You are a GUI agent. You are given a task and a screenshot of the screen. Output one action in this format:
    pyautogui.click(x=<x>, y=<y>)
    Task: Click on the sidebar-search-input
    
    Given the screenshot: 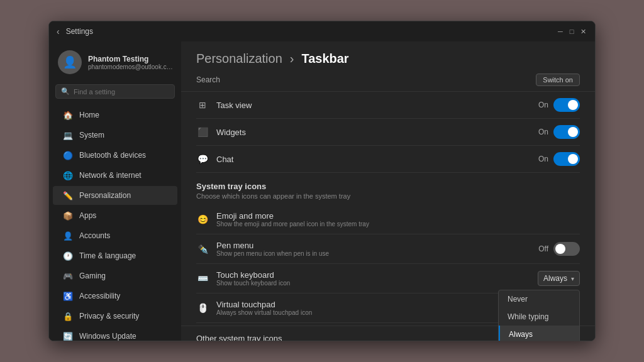 What is the action you would take?
    pyautogui.click(x=121, y=92)
    